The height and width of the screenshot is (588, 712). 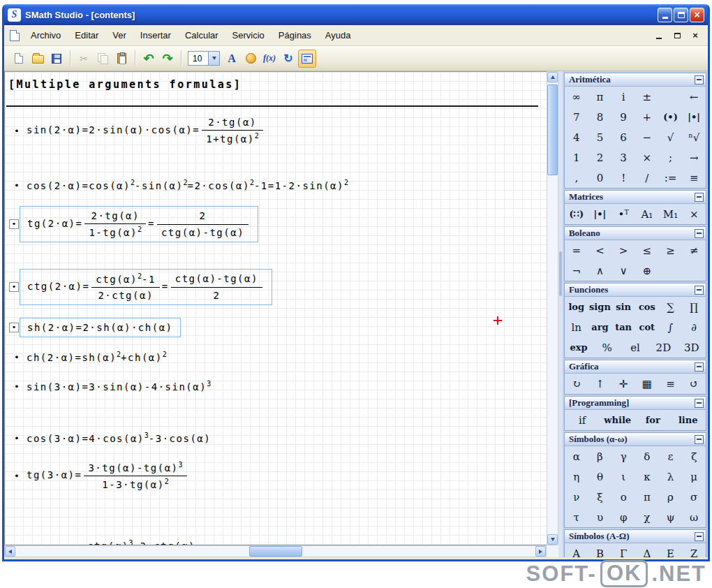 I want to click on palette-button: ≥, so click(x=671, y=251).